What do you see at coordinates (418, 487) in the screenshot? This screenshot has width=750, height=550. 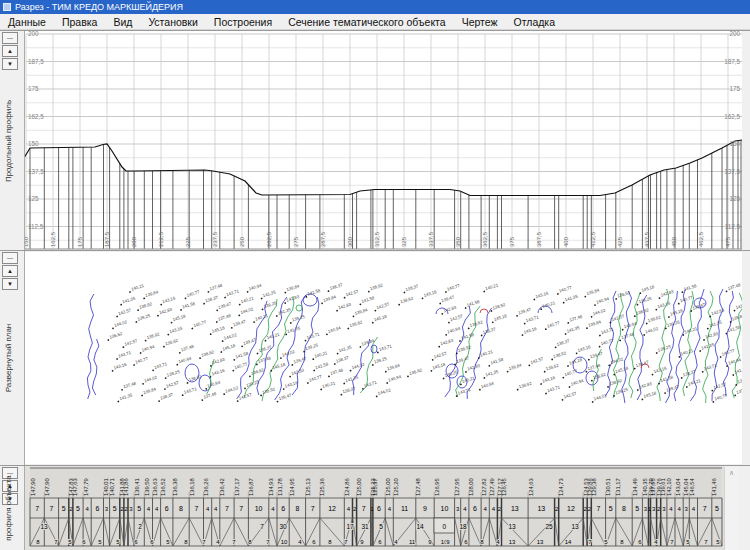 I see `svg-text: 127,48` at bounding box center [418, 487].